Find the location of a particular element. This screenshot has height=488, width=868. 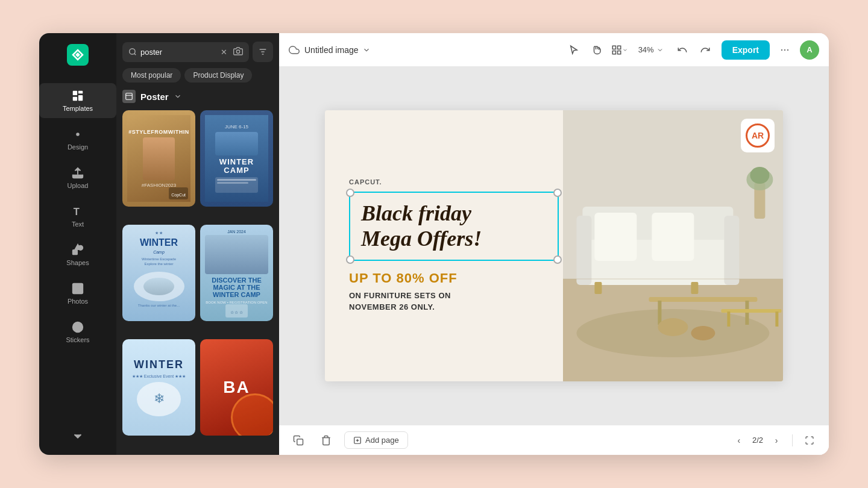

camera-icon is located at coordinates (238, 52).